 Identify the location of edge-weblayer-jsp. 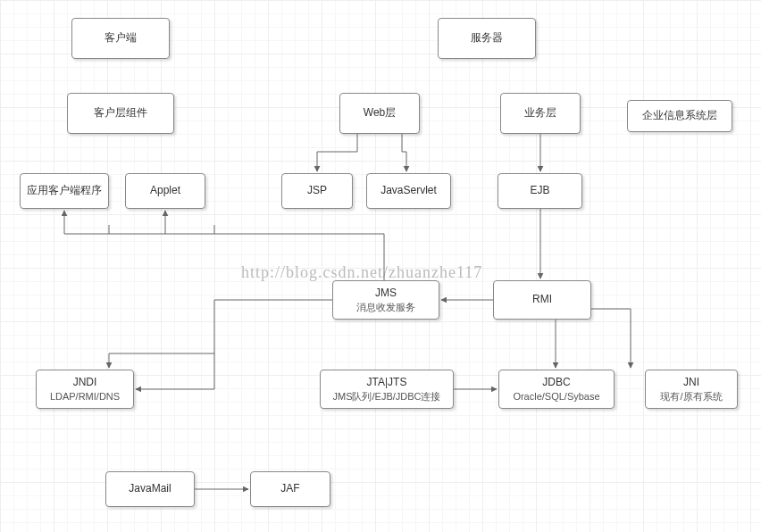
(338, 153).